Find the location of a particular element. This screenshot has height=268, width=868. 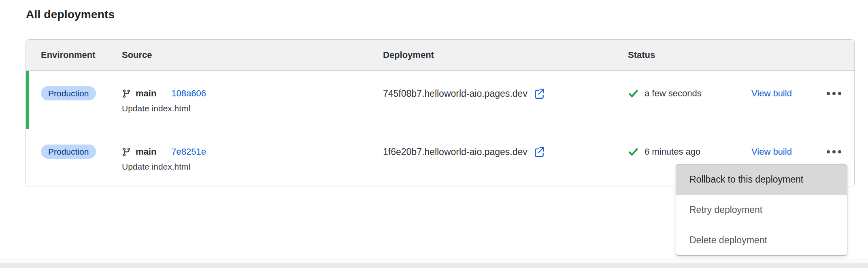

table-header-row: Environment Source Deployment Status is located at coordinates (440, 55).